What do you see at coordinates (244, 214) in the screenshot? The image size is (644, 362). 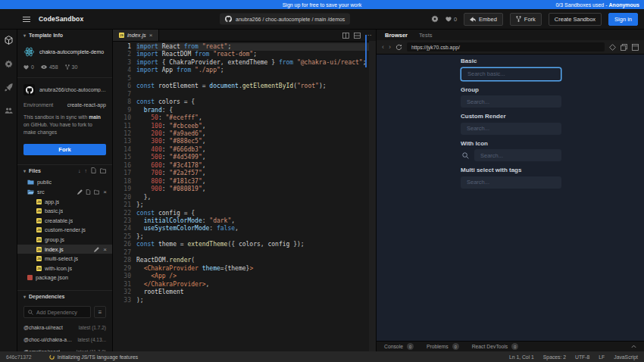 I see `code-line: 22const config = {` at bounding box center [244, 214].